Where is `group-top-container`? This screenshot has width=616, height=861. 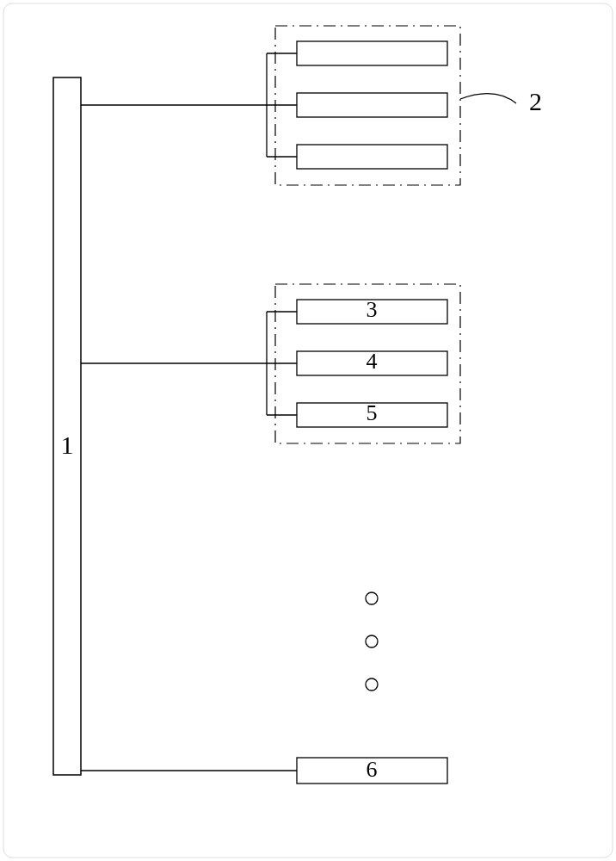 group-top-container is located at coordinates (368, 105).